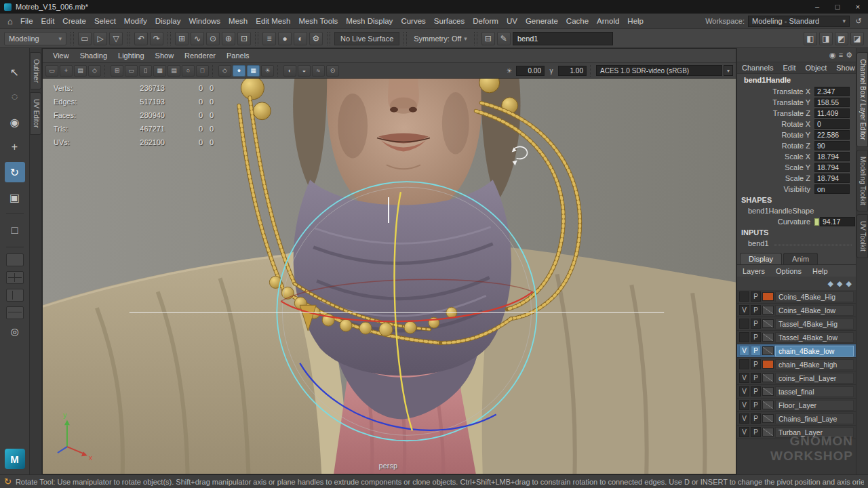 This screenshot has height=488, width=868. I want to click on scale-tool-icon: ▣, so click(15, 197).